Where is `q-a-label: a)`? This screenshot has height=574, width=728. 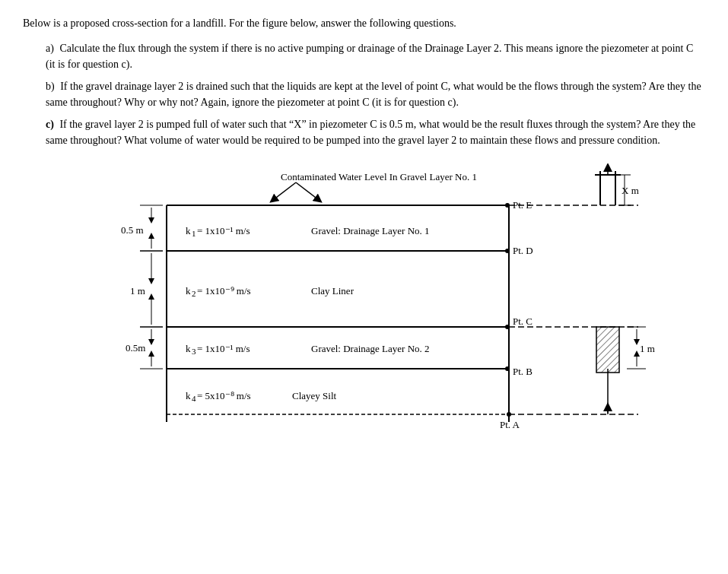
q-a-label: a) is located at coordinates (50, 49).